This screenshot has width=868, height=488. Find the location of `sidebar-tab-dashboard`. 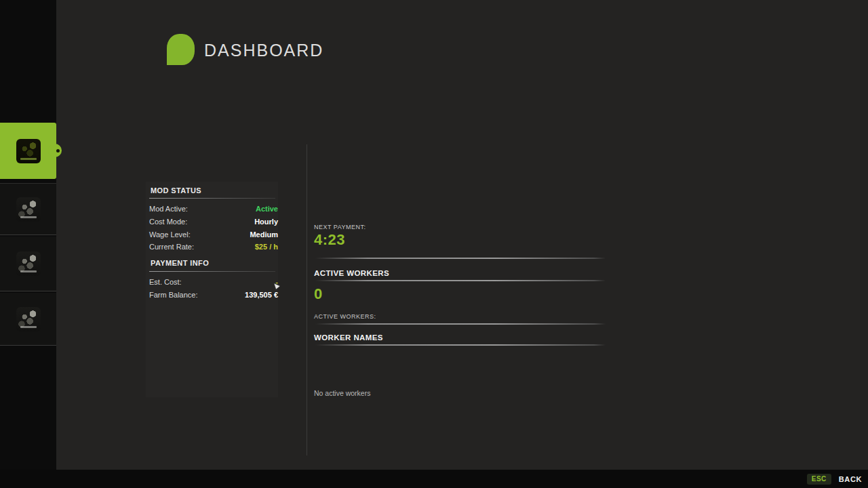

sidebar-tab-dashboard is located at coordinates (28, 150).